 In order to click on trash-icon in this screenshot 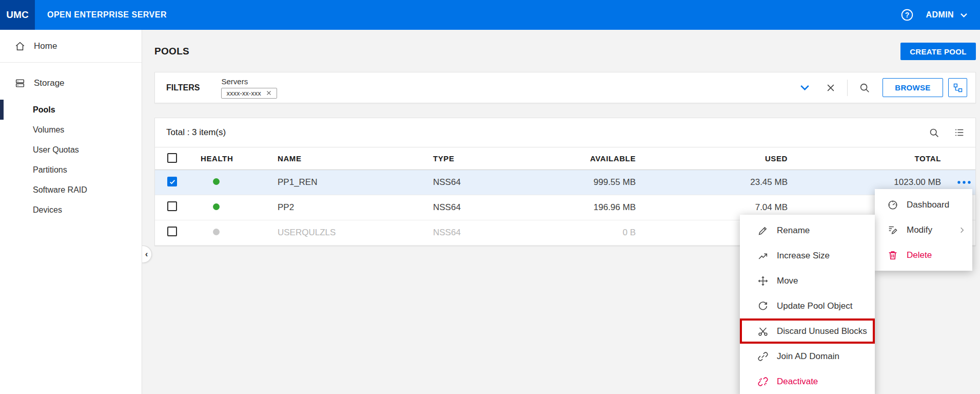, I will do `click(893, 255)`.